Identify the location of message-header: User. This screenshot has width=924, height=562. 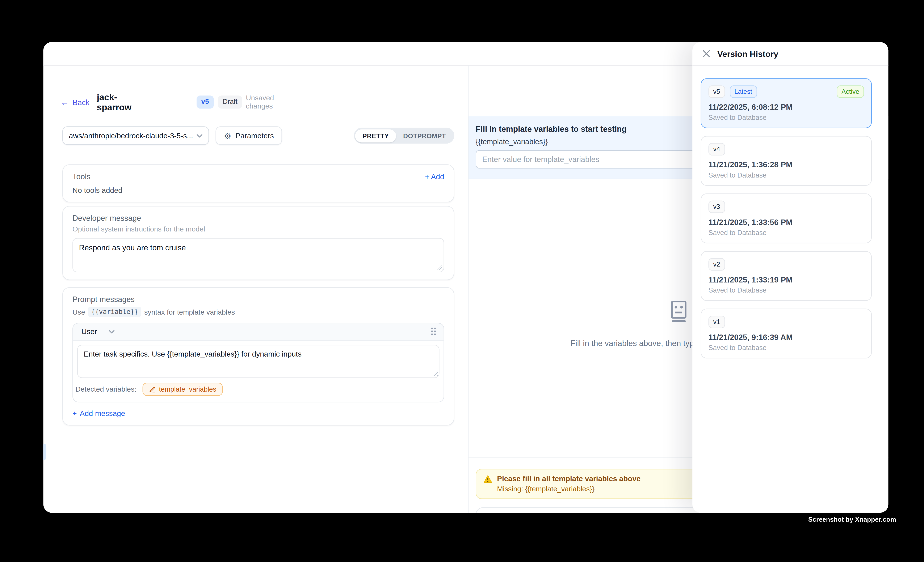
(258, 332).